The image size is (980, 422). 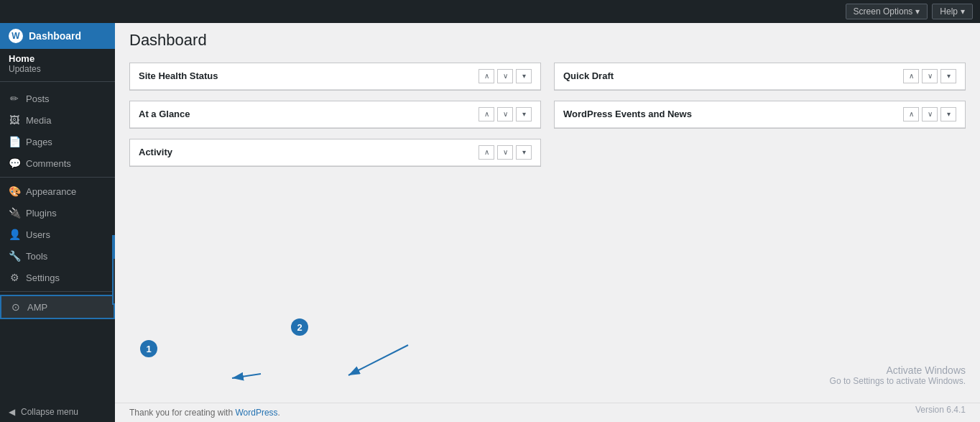 I want to click on amp-icon: ⊙, so click(x=16, y=307).